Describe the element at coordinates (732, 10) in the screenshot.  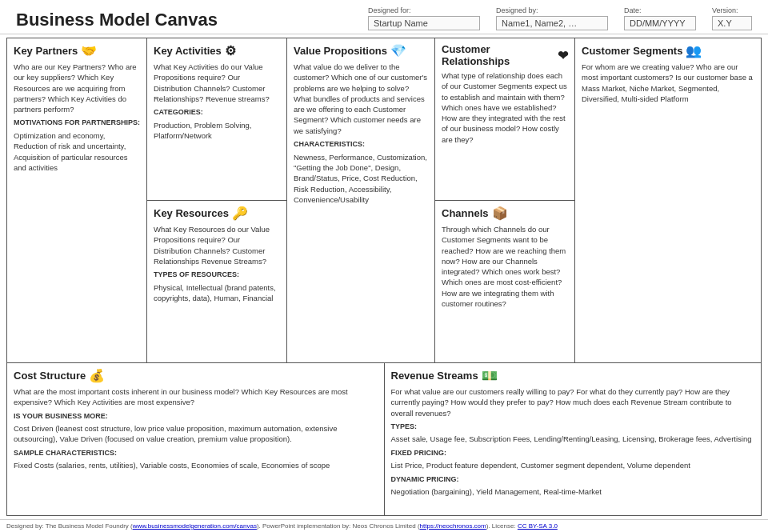
I see `version-label: Version:` at that location.